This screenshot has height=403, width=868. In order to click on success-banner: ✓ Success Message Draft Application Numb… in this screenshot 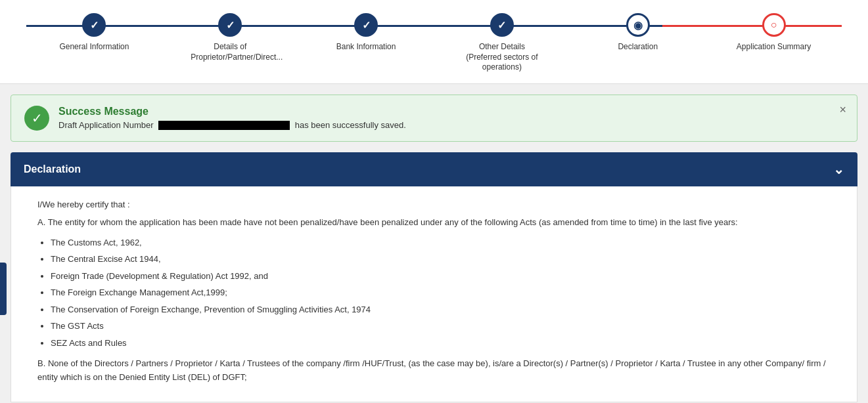, I will do `click(434, 118)`.